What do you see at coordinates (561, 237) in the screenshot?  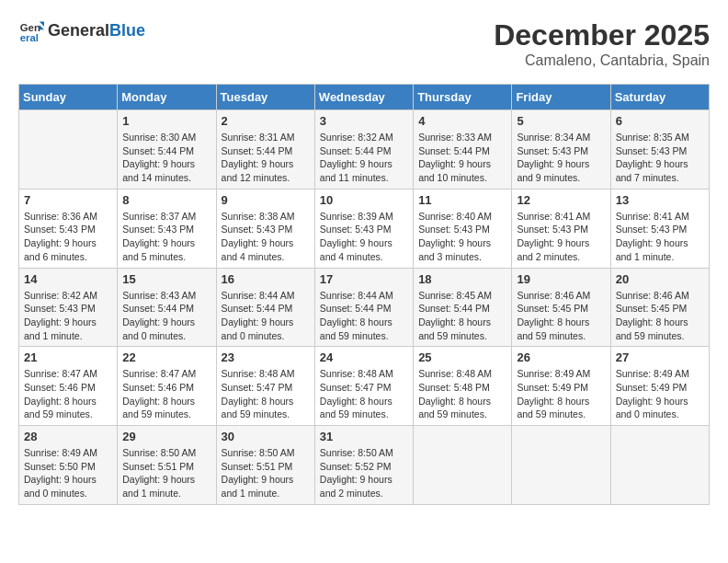 I see `day-info: Sunrise: 8:41 AMSunset: 5:43 PMDaylight:…` at bounding box center [561, 237].